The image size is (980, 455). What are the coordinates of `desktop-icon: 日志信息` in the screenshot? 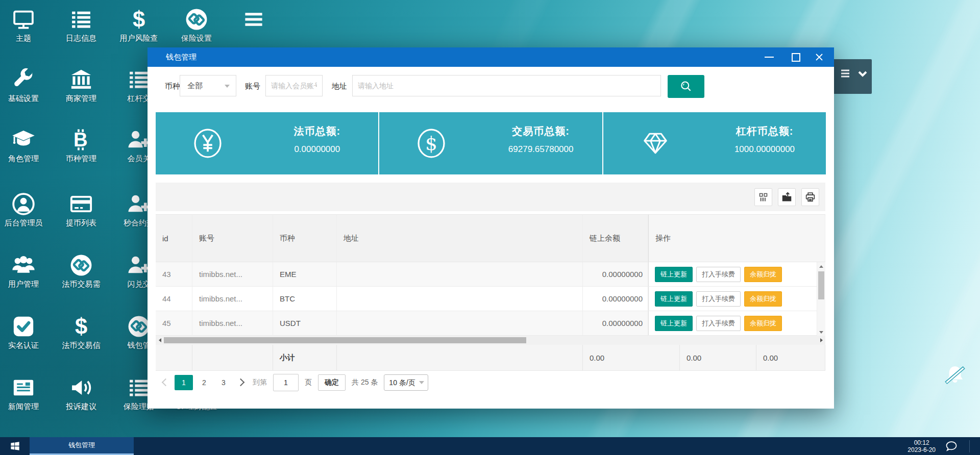 It's located at (81, 24).